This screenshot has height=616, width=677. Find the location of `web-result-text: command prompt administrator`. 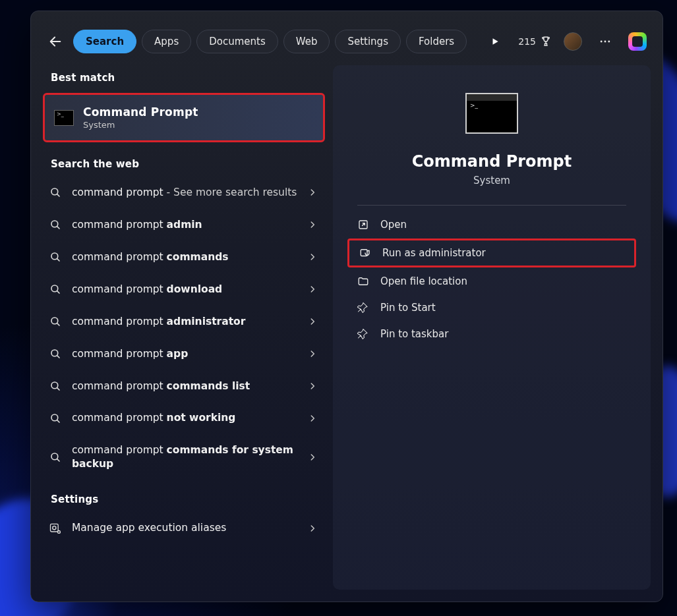

web-result-text: command prompt administrator is located at coordinates (185, 322).